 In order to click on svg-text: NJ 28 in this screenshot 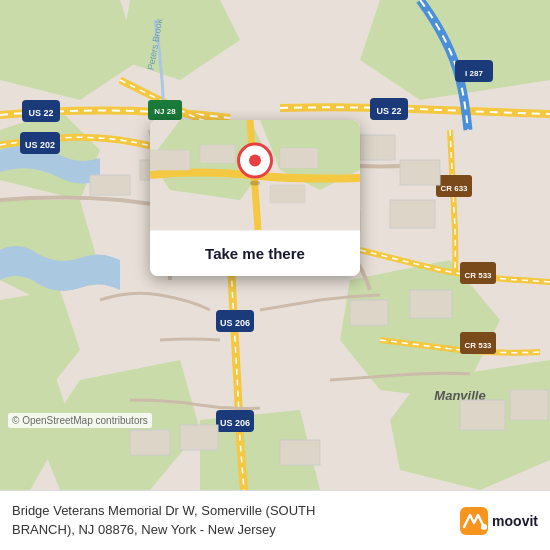, I will do `click(165, 112)`.